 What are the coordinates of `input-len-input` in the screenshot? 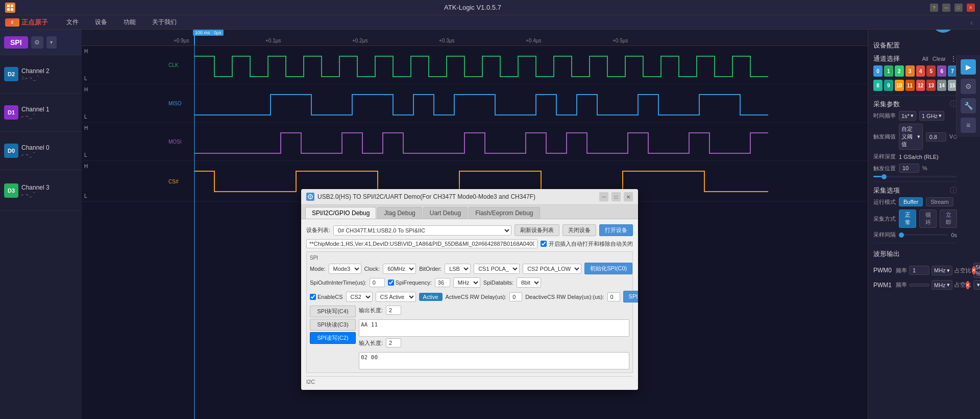 It's located at (394, 343).